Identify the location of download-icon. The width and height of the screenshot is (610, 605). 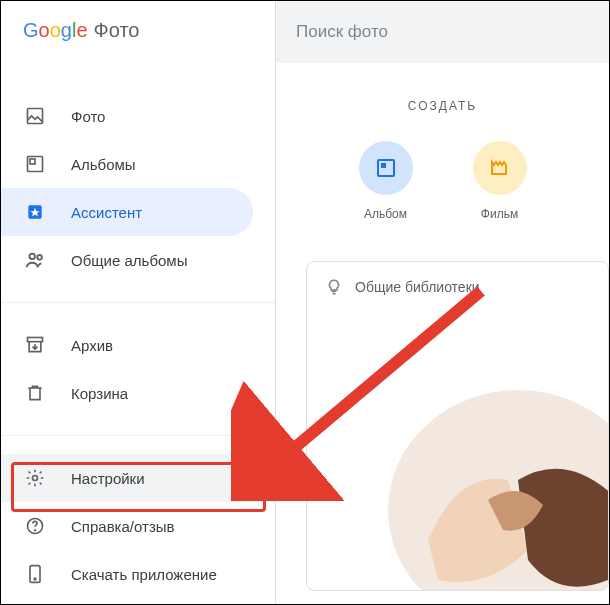
(35, 574).